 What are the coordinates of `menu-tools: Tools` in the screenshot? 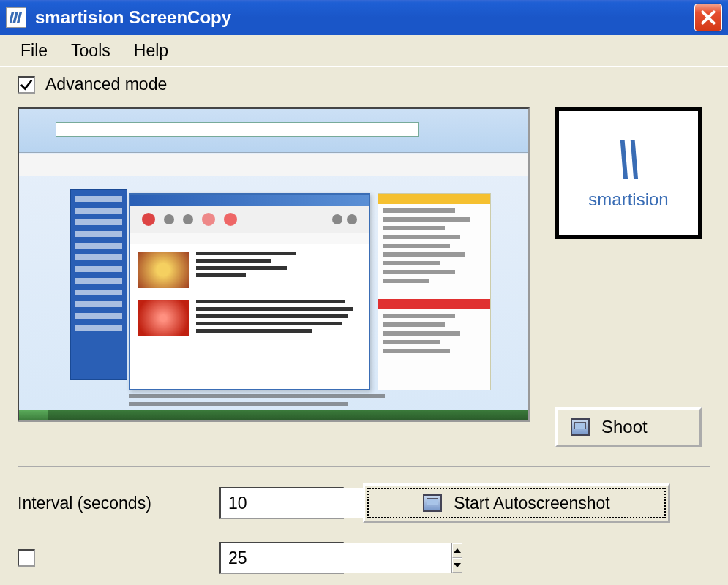 It's located at (91, 51).